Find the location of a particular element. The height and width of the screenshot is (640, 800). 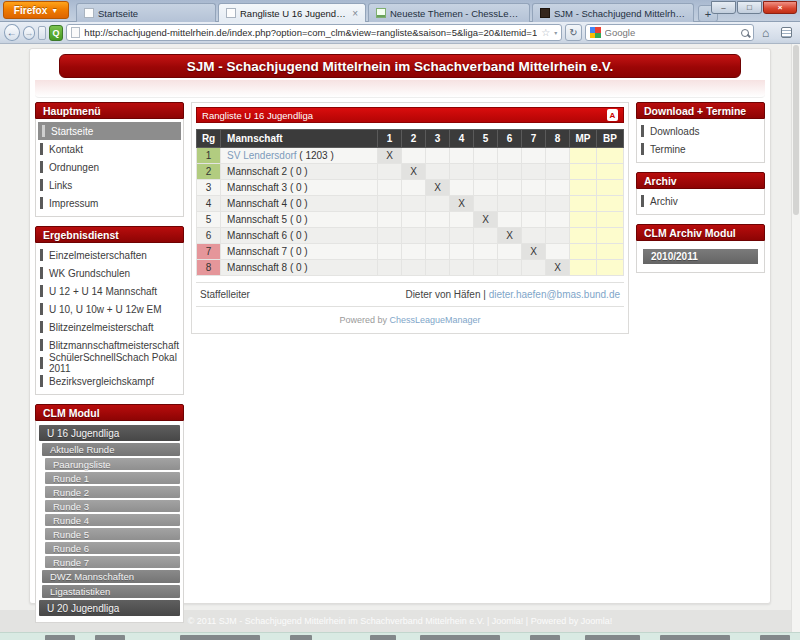

bookmarks-menu-button is located at coordinates (787, 32).